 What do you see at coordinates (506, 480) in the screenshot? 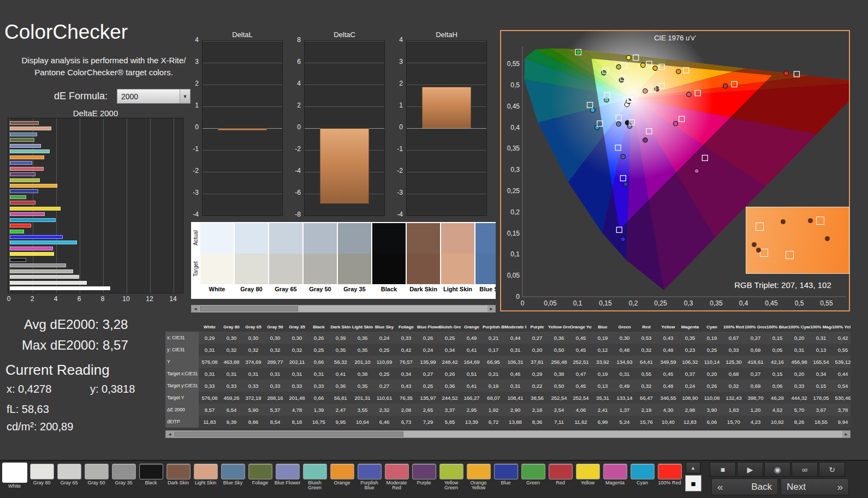
I see `swatch-button-blue: Blue` at bounding box center [506, 480].